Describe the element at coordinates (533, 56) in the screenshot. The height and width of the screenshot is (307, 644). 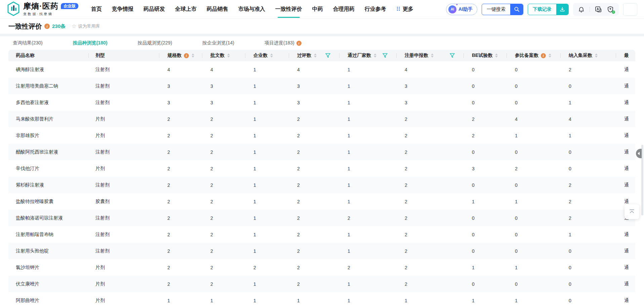
I see `column-header-reference-filing-count: 参比备案数i` at that location.